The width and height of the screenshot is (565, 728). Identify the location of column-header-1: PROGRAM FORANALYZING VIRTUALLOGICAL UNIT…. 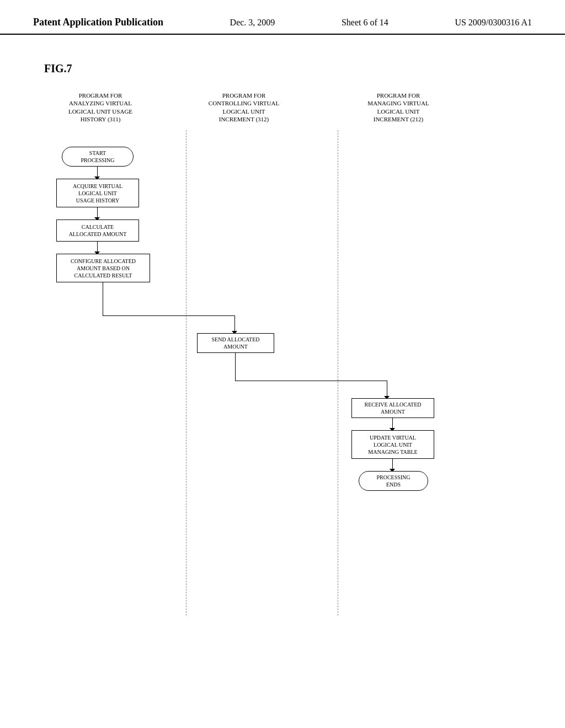
(100, 107).